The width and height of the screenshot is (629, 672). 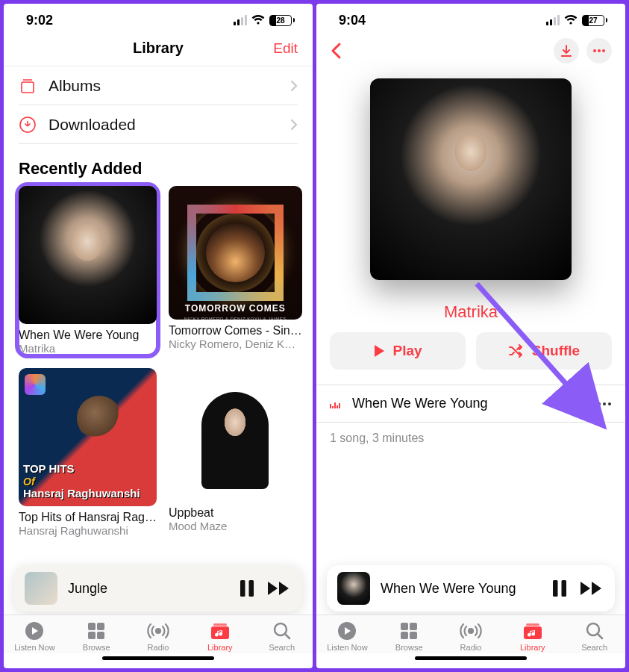 What do you see at coordinates (88, 452) in the screenshot?
I see `album-card: TOP HITSOfHansraj Raghuwanshi Top Hits o…` at bounding box center [88, 452].